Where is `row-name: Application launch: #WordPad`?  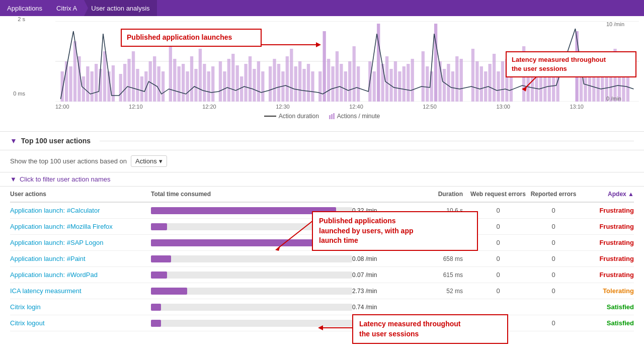
row-name: Application launch: #WordPad is located at coordinates (80, 275).